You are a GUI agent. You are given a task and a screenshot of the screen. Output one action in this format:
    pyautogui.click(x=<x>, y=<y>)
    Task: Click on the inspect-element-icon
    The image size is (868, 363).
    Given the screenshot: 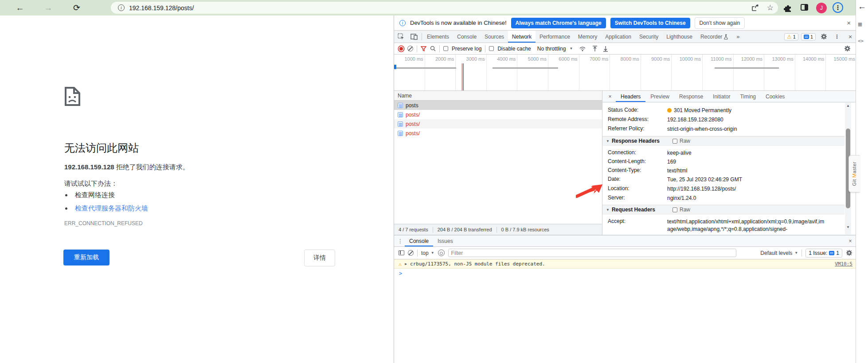 What is the action you would take?
    pyautogui.click(x=401, y=36)
    